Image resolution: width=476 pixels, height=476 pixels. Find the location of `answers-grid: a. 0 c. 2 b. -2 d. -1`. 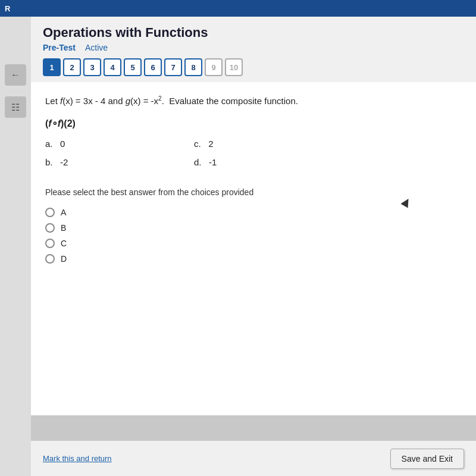

answers-grid: a. 0 c. 2 b. -2 d. -1 is located at coordinates (194, 153).